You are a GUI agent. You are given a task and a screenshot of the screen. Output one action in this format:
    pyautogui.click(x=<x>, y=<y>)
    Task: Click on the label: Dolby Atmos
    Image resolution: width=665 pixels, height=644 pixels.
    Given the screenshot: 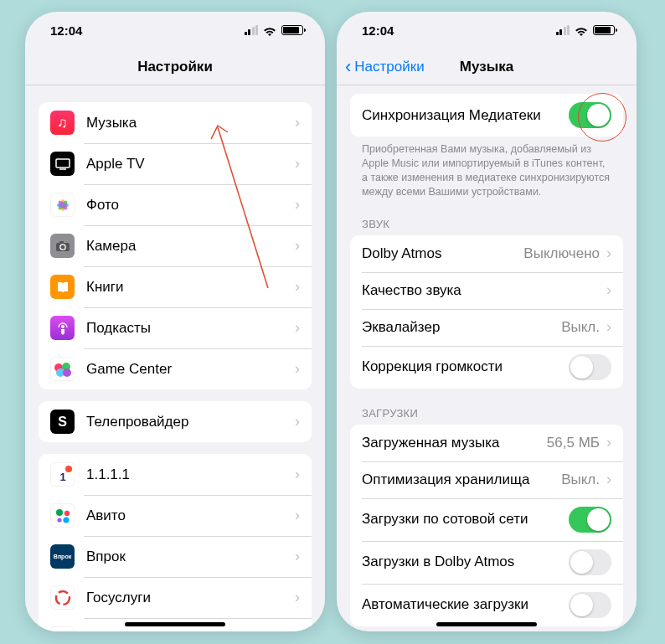 What is the action you would take?
    pyautogui.click(x=442, y=254)
    